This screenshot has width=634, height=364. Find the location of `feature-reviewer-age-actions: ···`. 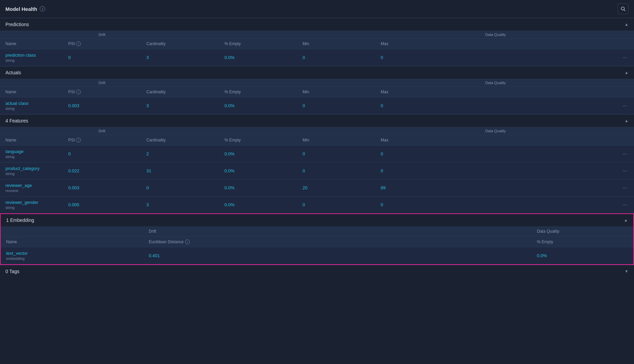

feature-reviewer-age-actions: ··· is located at coordinates (625, 188).